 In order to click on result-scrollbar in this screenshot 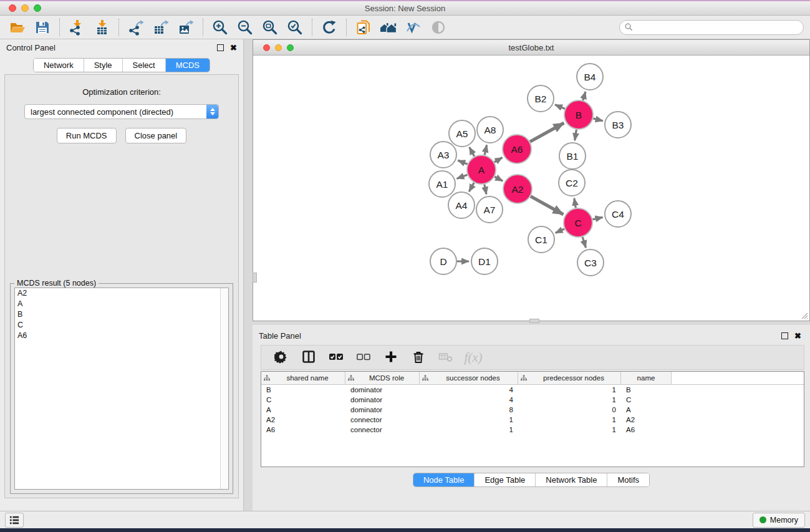, I will do `click(224, 389)`.